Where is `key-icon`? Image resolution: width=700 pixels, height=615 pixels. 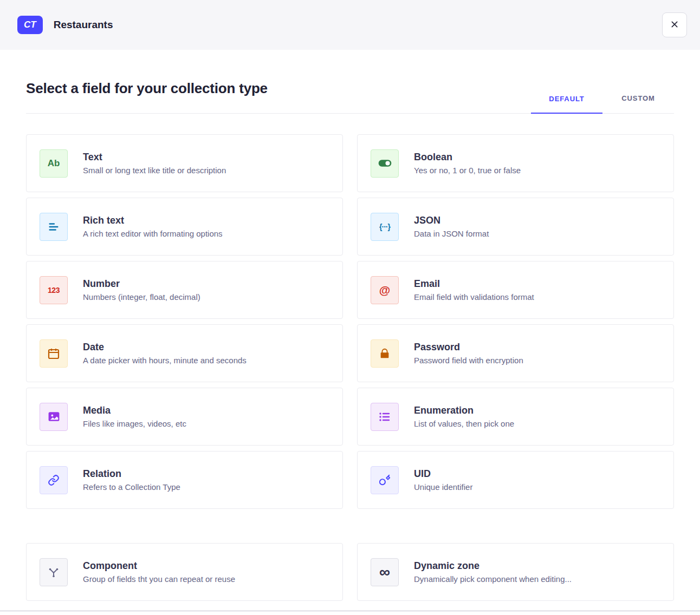
key-icon is located at coordinates (385, 480).